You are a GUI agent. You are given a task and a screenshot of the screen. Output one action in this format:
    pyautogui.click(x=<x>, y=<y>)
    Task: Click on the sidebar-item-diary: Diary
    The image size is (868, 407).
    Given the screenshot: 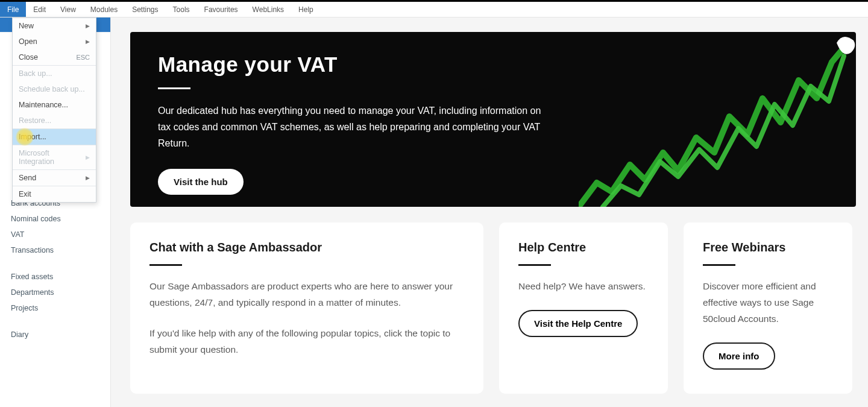 What is the action you would take?
    pyautogui.click(x=55, y=335)
    